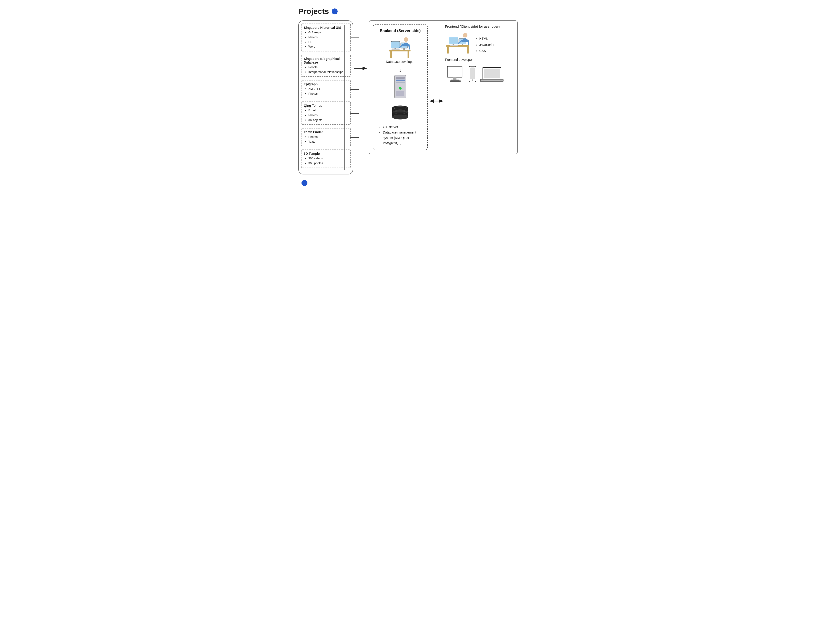 This screenshot has width=816, height=644. Describe the element at coordinates (459, 44) in the screenshot. I see `frontend-developer-figure` at that location.